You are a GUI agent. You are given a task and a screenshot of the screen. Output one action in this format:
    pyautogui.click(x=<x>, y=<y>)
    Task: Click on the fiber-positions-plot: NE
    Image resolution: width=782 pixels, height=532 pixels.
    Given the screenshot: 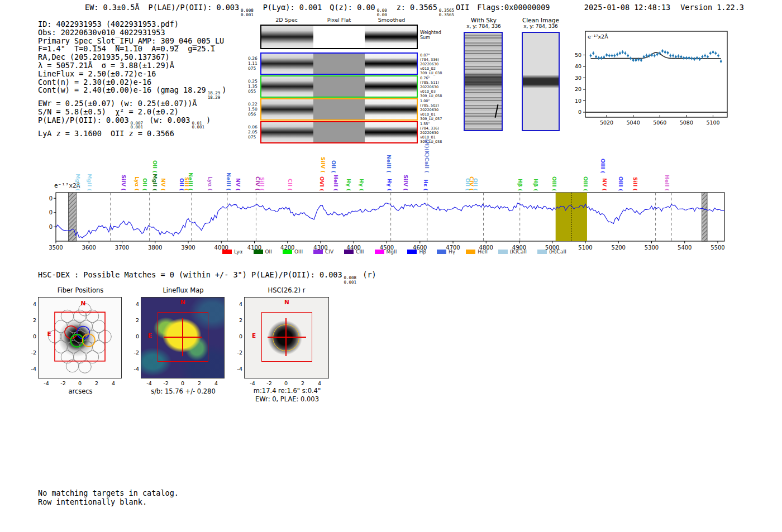 What is the action you would take?
    pyautogui.click(x=80, y=338)
    